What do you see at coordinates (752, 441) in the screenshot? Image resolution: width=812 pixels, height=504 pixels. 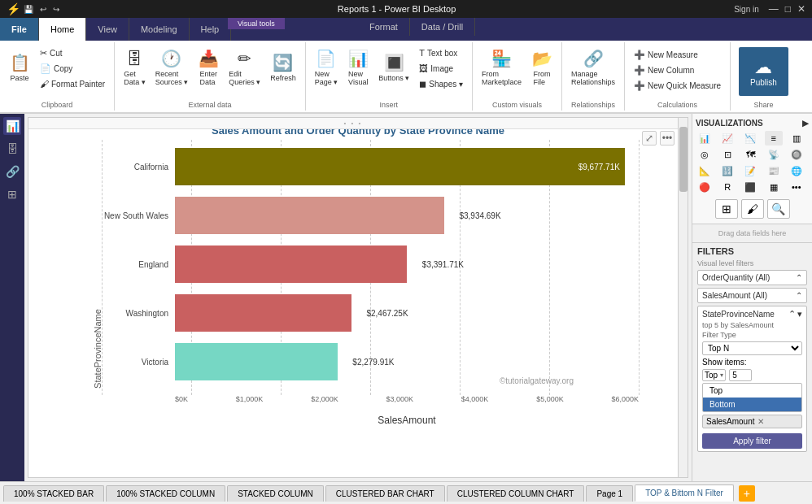 I see `apply-filter-button: Apply filter` at bounding box center [752, 441].